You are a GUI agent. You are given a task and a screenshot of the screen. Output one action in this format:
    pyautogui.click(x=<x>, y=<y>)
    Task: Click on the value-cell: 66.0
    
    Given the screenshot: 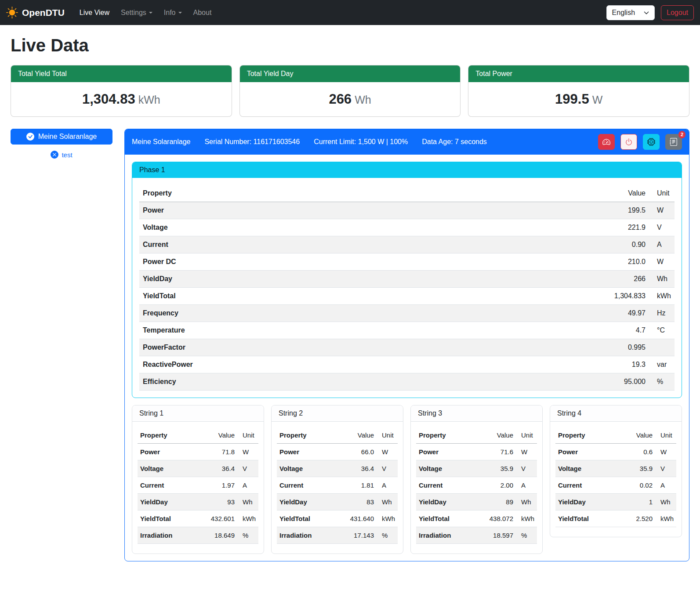 What is the action you would take?
    pyautogui.click(x=362, y=452)
    